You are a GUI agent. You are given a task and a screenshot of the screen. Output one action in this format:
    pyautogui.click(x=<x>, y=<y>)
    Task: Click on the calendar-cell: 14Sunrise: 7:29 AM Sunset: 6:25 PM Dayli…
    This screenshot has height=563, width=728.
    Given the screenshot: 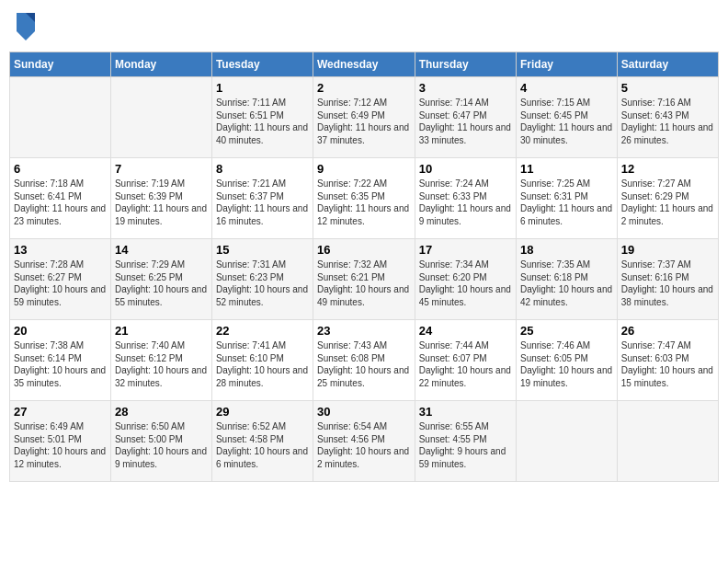 What is the action you would take?
    pyautogui.click(x=161, y=280)
    